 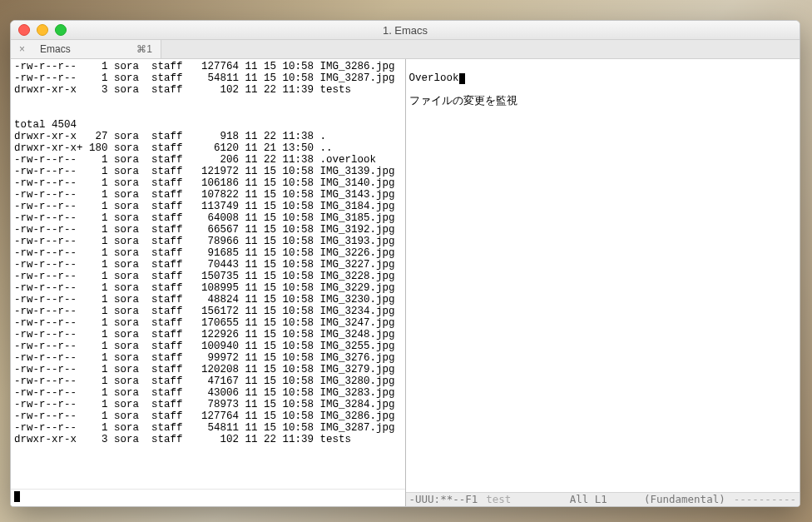 What do you see at coordinates (589, 500) in the screenshot?
I see `modeline-position: All L1` at bounding box center [589, 500].